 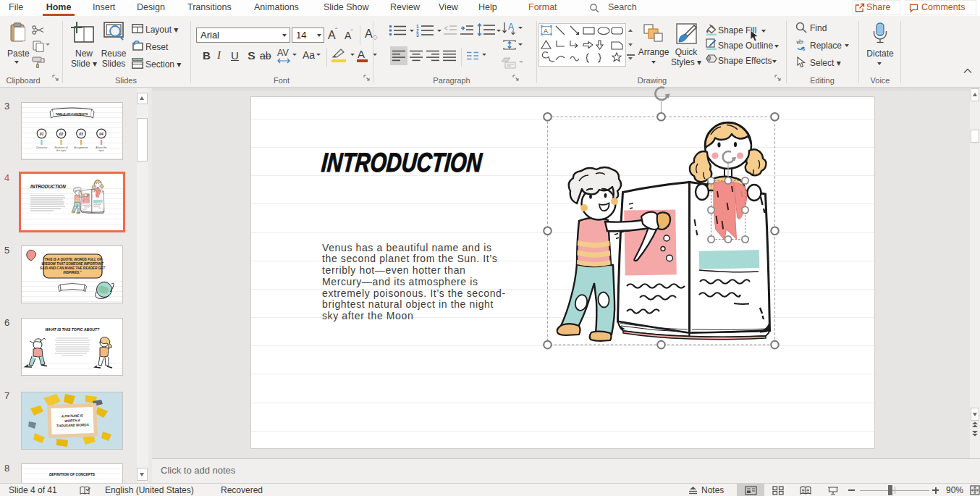 What do you see at coordinates (101, 133) in the screenshot?
I see `svg-text: 04` at bounding box center [101, 133].